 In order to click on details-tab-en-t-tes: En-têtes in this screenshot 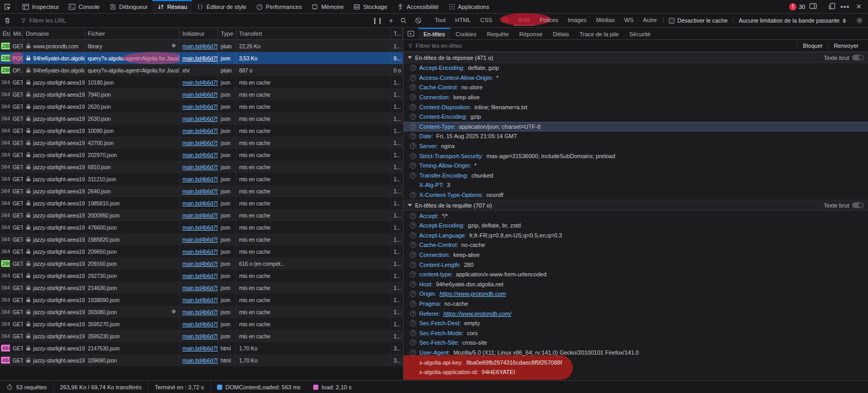, I will do `click(434, 34)`.